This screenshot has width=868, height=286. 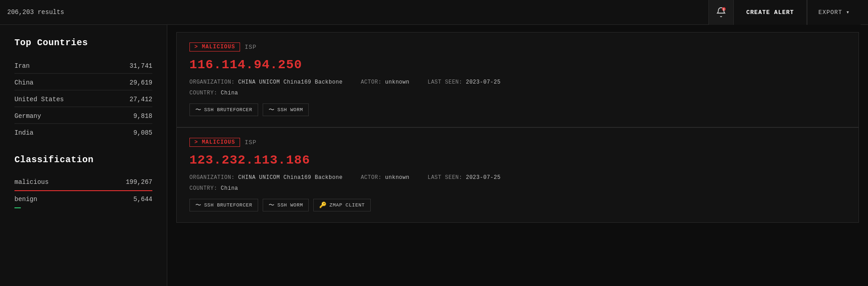 What do you see at coordinates (139, 182) in the screenshot?
I see `classification-count: 199,267` at bounding box center [139, 182].